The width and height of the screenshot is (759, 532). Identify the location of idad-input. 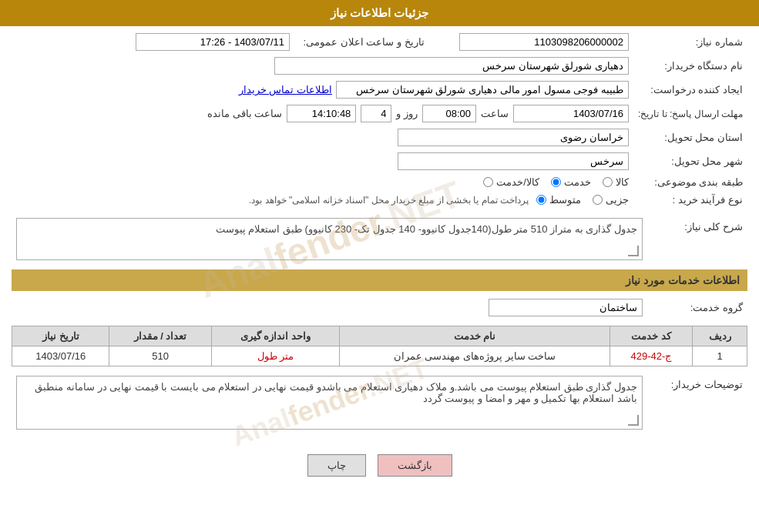
(482, 89).